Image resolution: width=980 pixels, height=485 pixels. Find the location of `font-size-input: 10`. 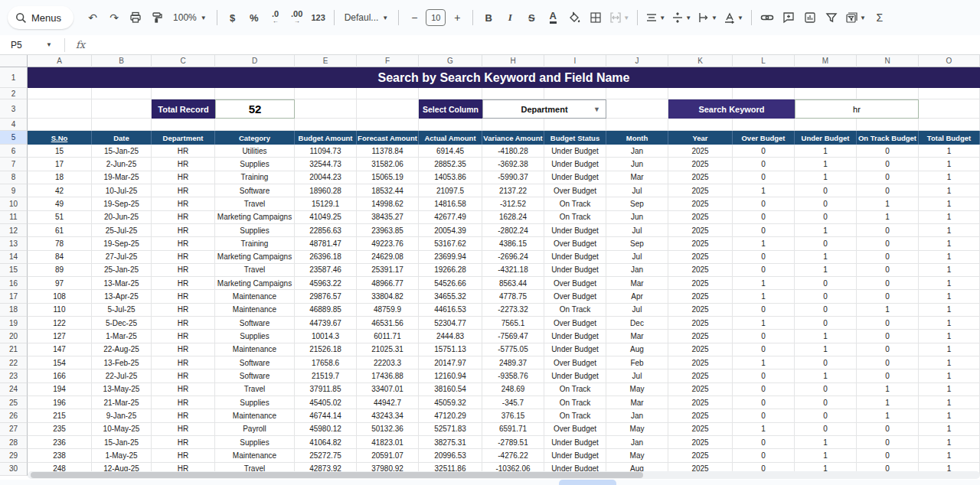

font-size-input: 10 is located at coordinates (436, 18).